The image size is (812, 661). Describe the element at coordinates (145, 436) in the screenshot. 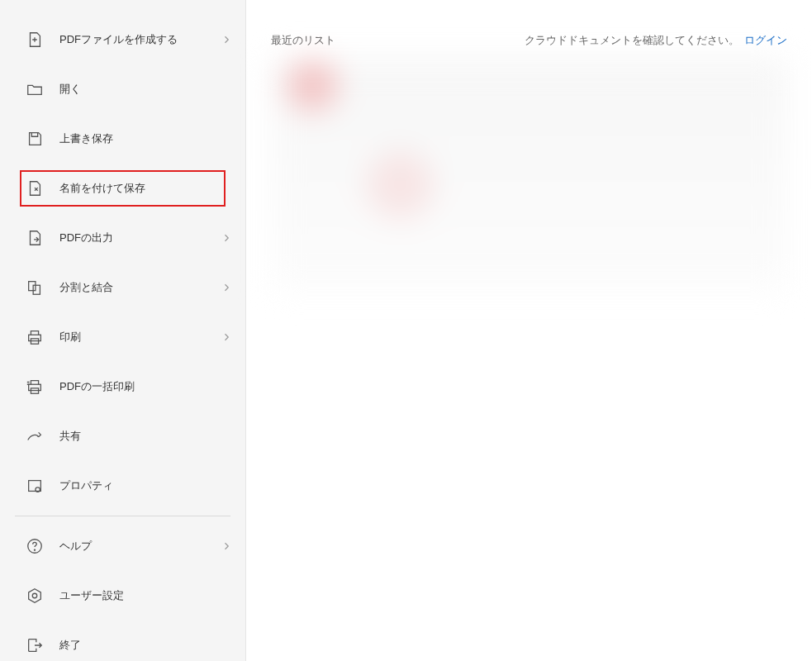

I see `menu-label: 共有` at that location.